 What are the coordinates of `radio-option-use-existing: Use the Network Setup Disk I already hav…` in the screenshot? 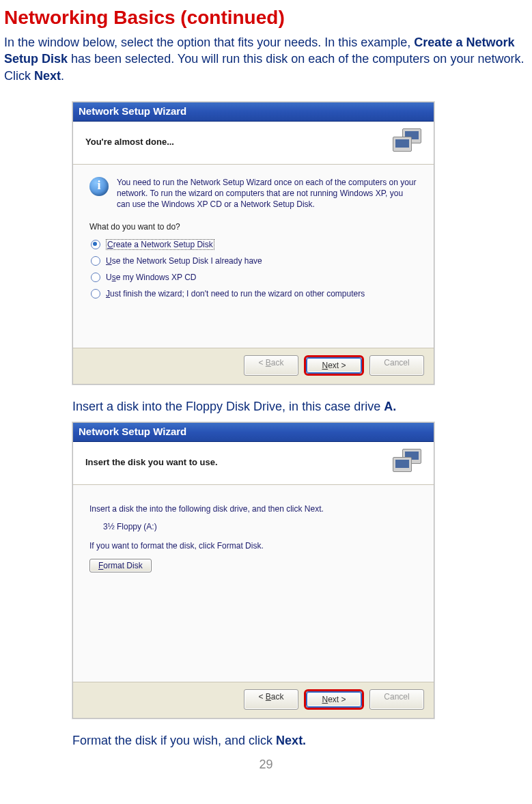 It's located at (254, 261).